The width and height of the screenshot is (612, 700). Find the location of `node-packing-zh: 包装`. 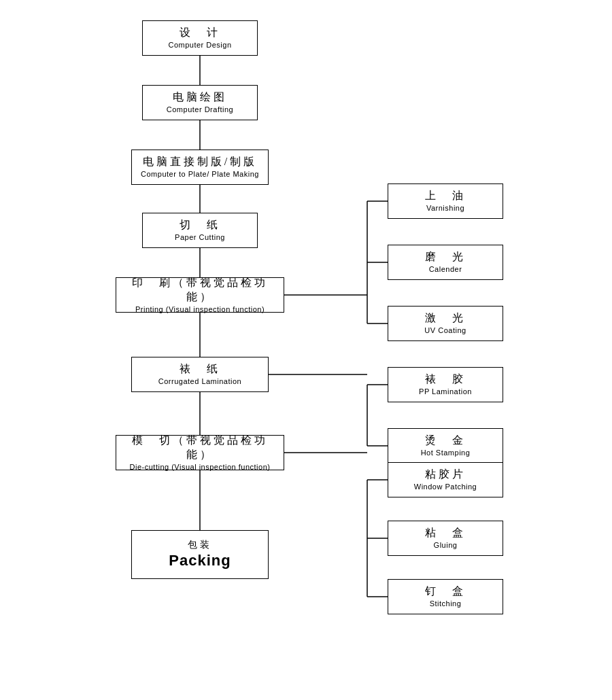

node-packing-zh: 包装 is located at coordinates (200, 545).